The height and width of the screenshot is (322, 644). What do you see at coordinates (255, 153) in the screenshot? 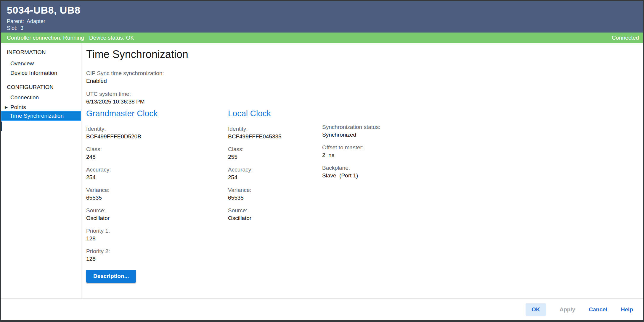
I see `local-class-field: Class: 255` at bounding box center [255, 153].